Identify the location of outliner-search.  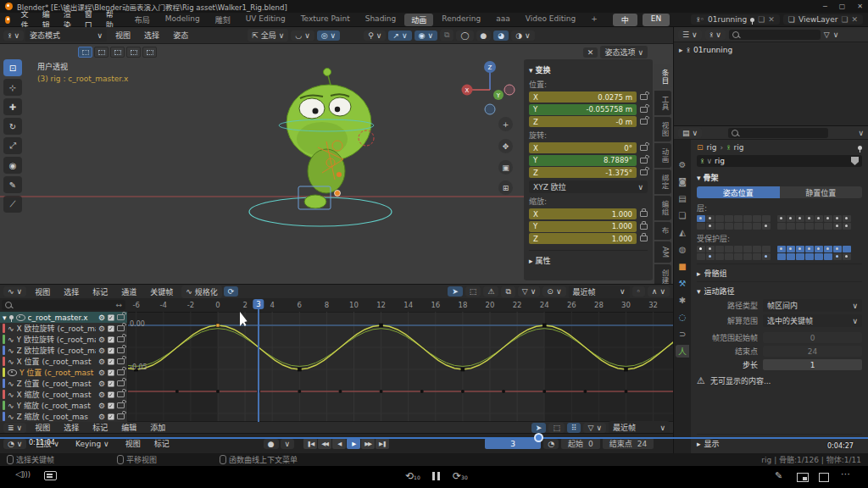
(775, 35).